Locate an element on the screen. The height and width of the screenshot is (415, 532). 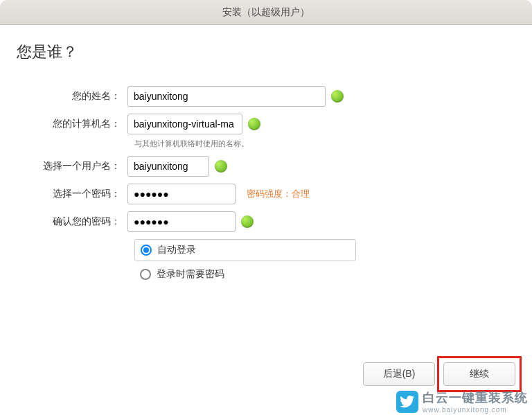
login-options-group-2: 登录时需要密码 is located at coordinates (325, 274).